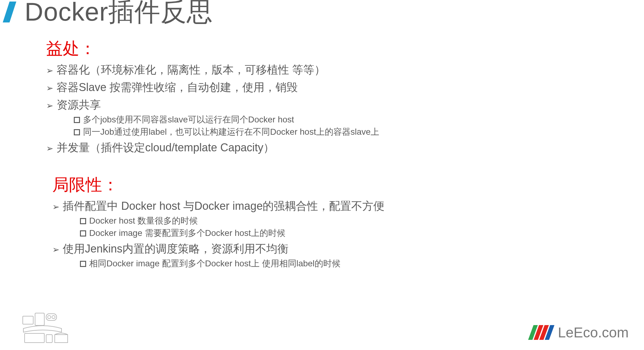 The height and width of the screenshot is (350, 644). What do you see at coordinates (541, 332) in the screenshot?
I see `logo-slashes-icon` at bounding box center [541, 332].